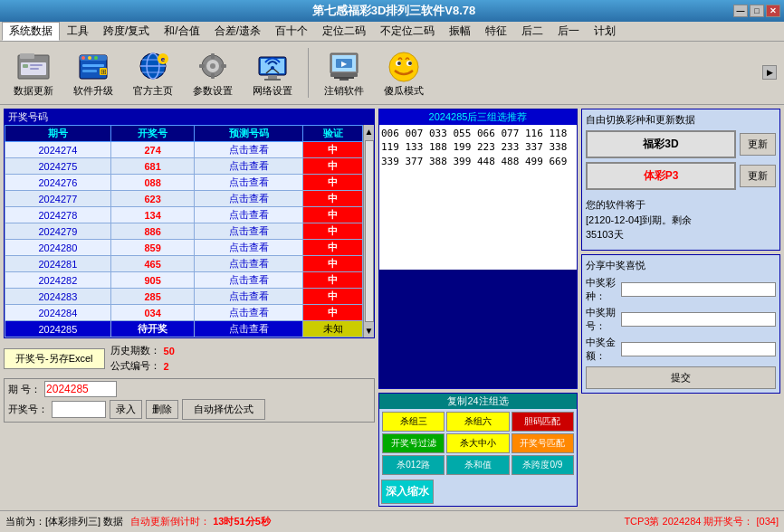 This screenshot has width=784, height=532. Describe the element at coordinates (152, 297) in the screenshot. I see `open-num-cell: 285` at that location.